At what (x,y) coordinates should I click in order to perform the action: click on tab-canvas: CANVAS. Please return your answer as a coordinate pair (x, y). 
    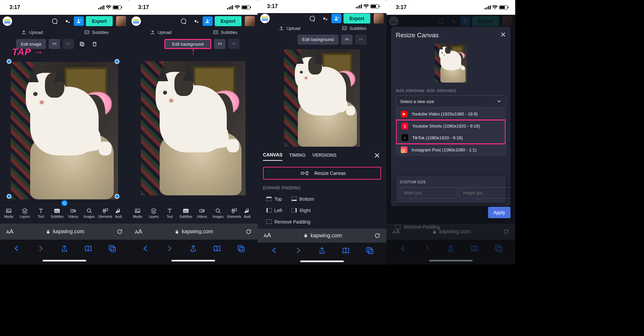
    Looking at the image, I should click on (273, 156).